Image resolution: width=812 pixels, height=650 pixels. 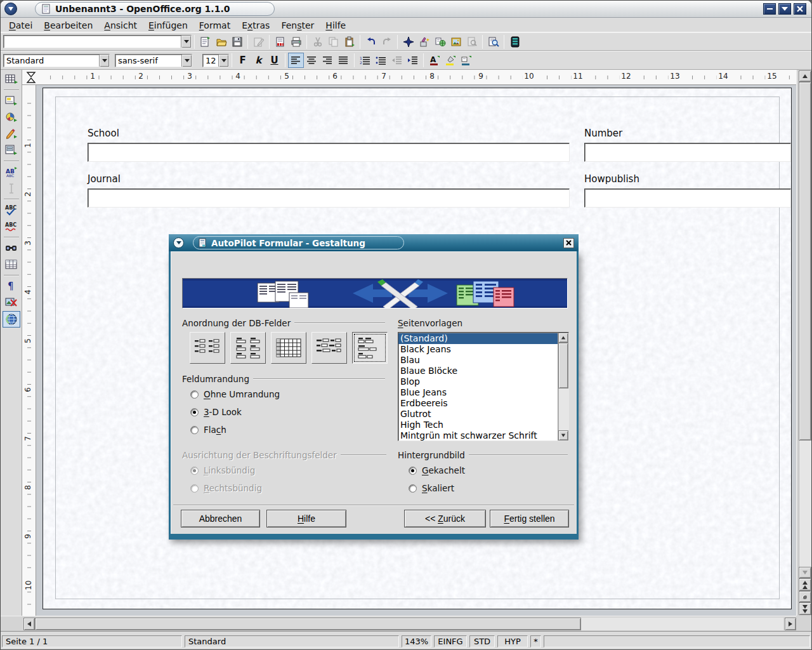 I want to click on paragraph-background-icon, so click(x=466, y=60).